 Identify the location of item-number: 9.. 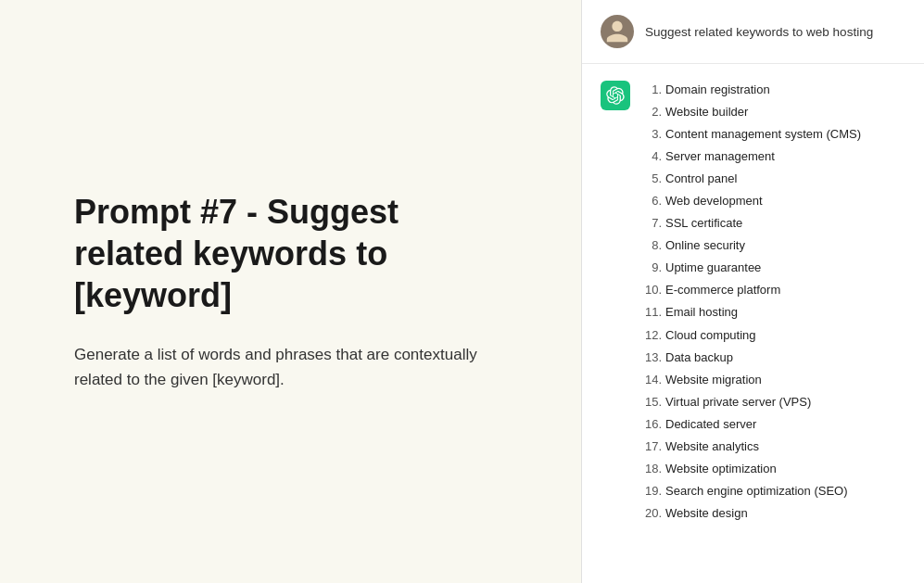
(651, 268).